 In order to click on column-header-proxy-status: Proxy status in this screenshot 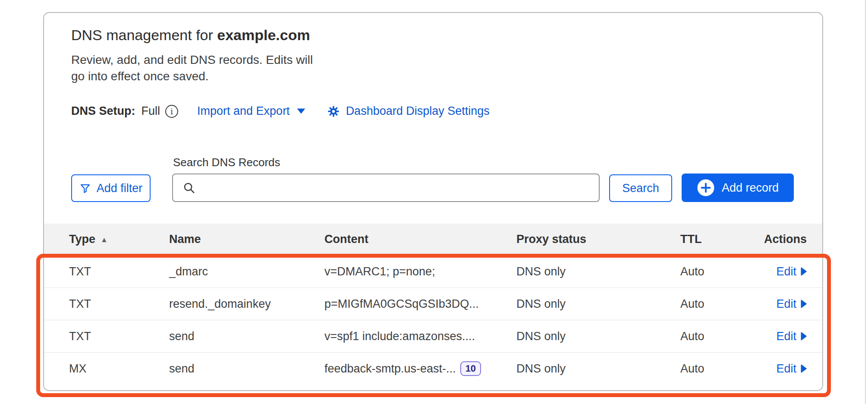, I will do `click(598, 239)`.